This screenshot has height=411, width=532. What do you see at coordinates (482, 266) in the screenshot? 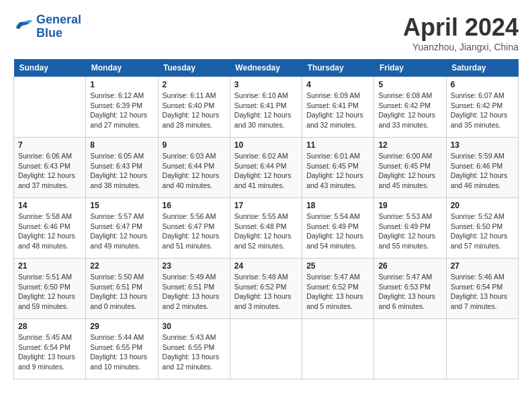
I see `day-number: 27` at bounding box center [482, 266].